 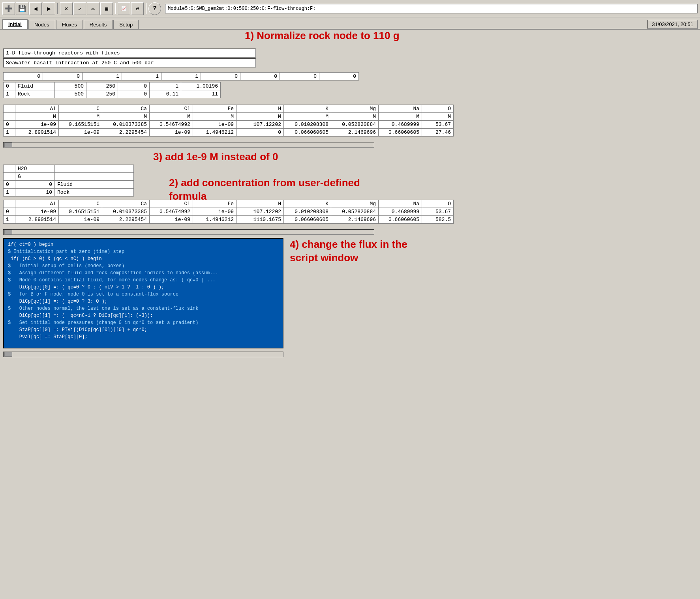 What do you see at coordinates (215, 125) in the screenshot?
I see `etop-fe-0: 1e-09` at bounding box center [215, 125].